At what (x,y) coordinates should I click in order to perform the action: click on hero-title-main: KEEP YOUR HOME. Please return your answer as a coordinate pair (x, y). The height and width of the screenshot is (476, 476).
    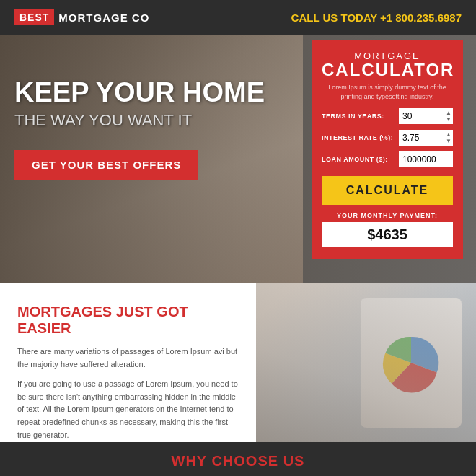
    Looking at the image, I should click on (140, 93).